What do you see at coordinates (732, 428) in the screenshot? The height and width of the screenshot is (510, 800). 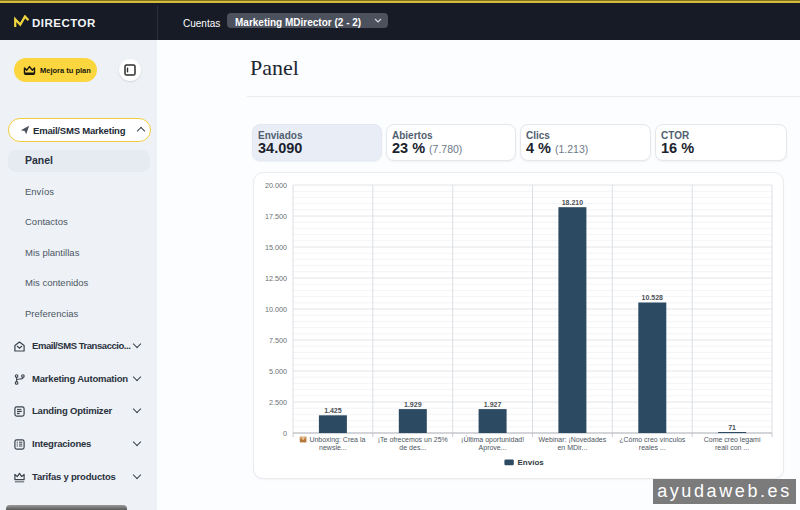 I see `svg-text: 71` at bounding box center [732, 428].